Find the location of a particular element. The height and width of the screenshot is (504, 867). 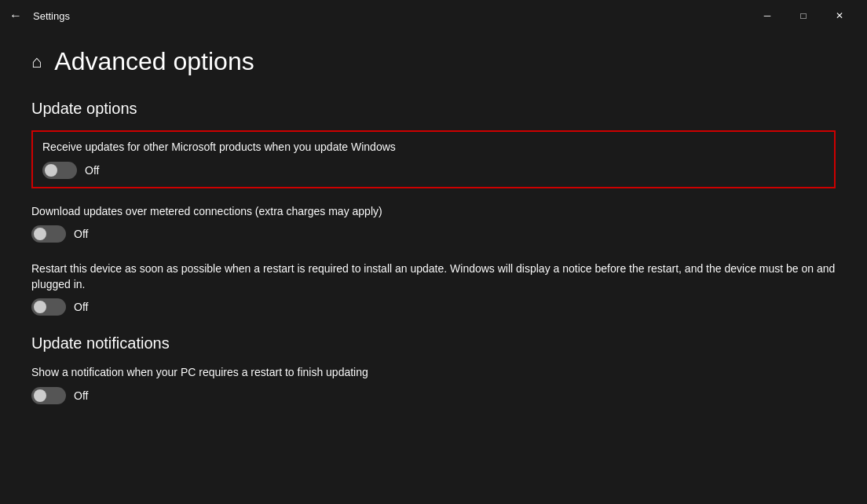

maximize-button: □ is located at coordinates (803, 16).